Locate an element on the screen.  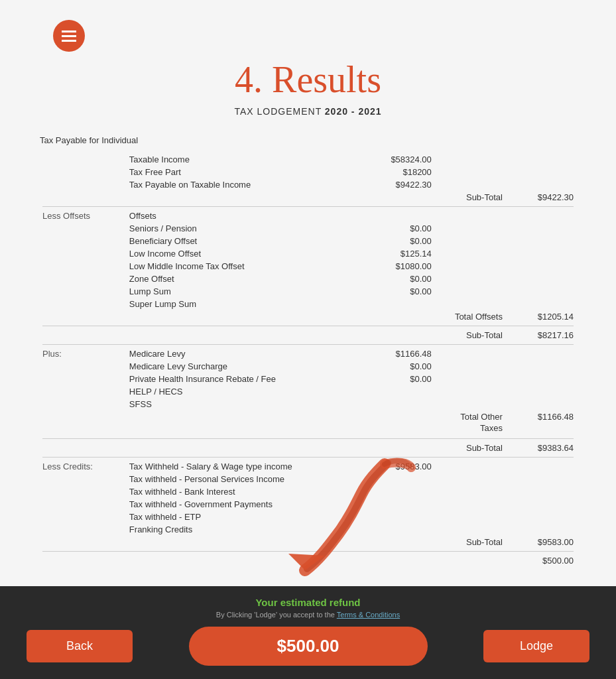
final-value-row: $500.00 is located at coordinates (308, 561).